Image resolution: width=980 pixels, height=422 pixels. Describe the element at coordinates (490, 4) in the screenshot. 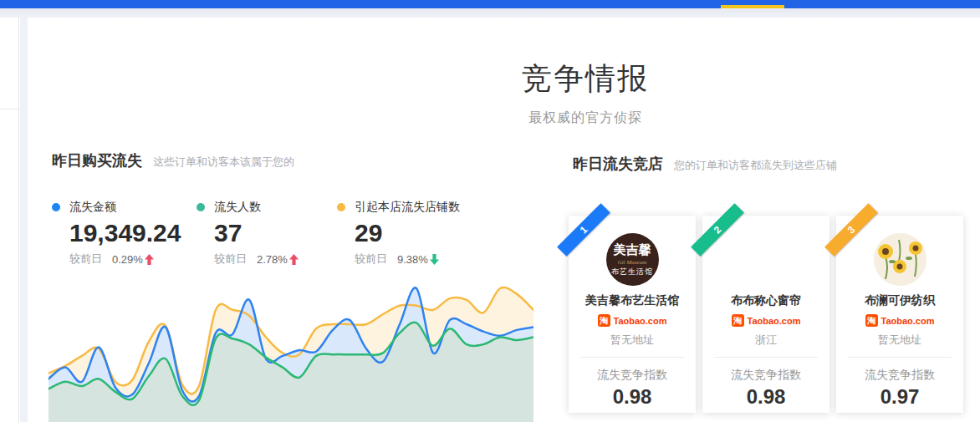

I see `top-nav-bar` at that location.